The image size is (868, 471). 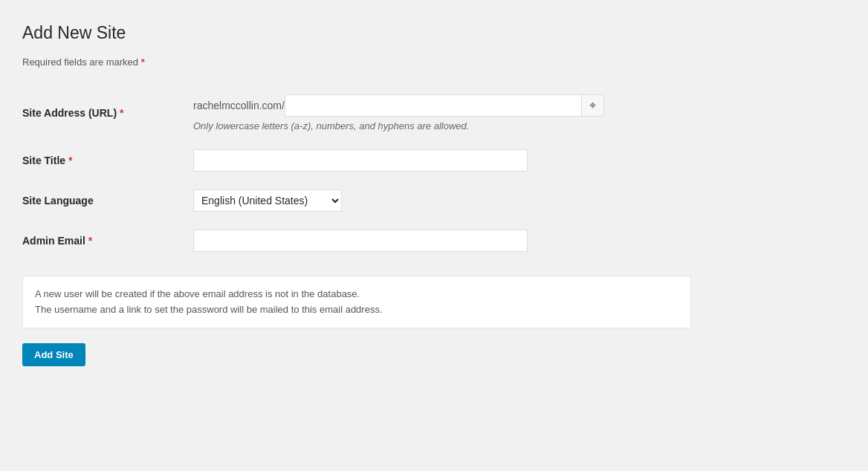 What do you see at coordinates (357, 311) in the screenshot?
I see `info-line-2: The username and a link to set the passw…` at bounding box center [357, 311].